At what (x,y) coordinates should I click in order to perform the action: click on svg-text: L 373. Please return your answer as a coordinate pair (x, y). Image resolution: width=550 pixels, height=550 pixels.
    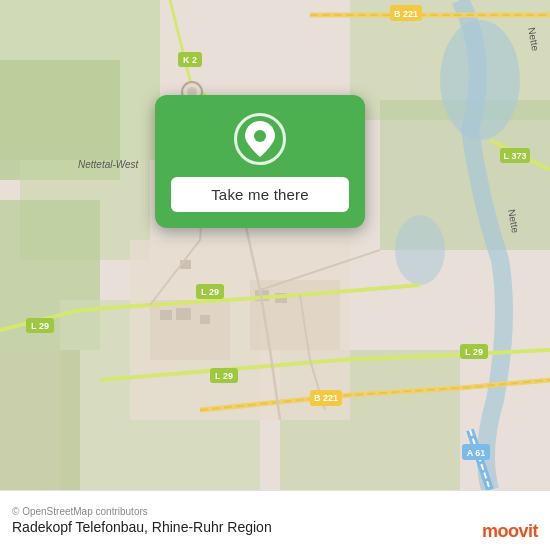
    Looking at the image, I should click on (516, 156).